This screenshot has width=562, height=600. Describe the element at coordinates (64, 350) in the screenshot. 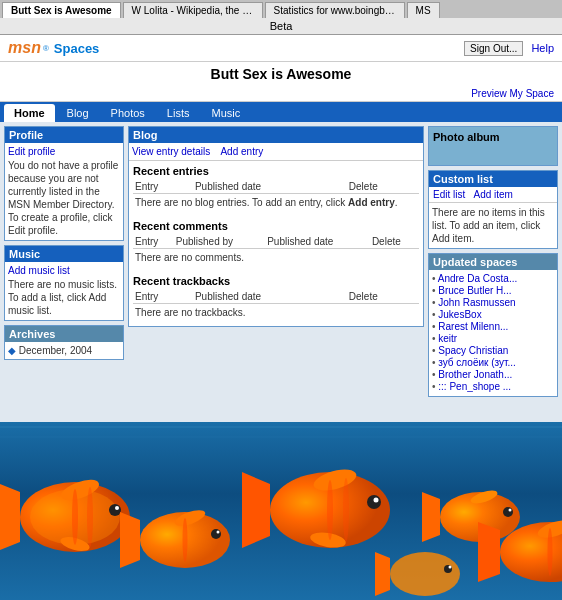

I see `archives-item-dec2004: December, 2004` at that location.